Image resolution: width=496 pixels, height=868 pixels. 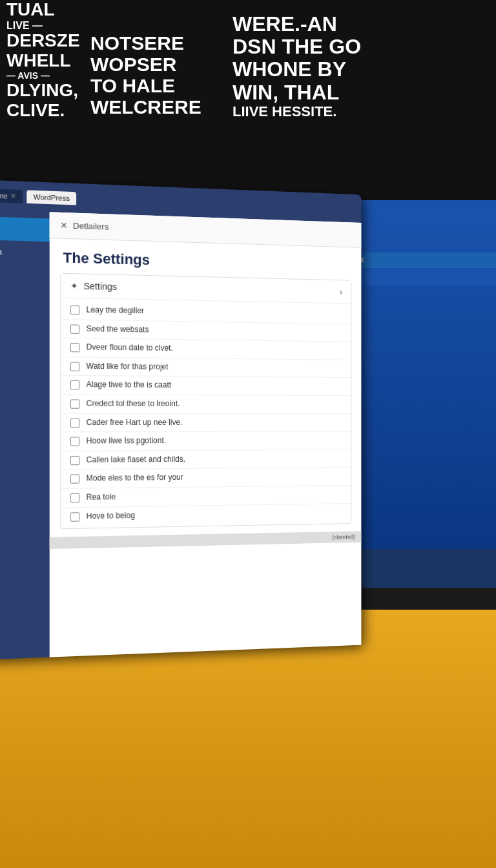 What do you see at coordinates (205, 367) in the screenshot?
I see `checkbox-item-4: Watd like for thas projet` at bounding box center [205, 367].